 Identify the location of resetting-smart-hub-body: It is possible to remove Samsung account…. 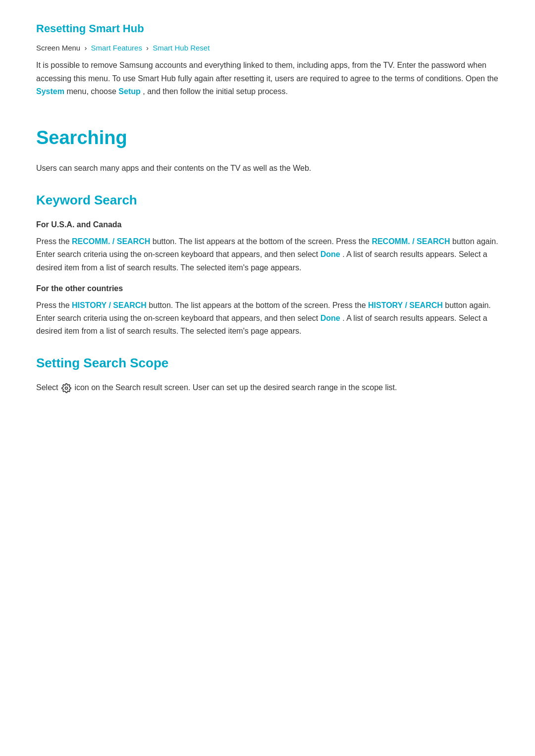
(268, 78).